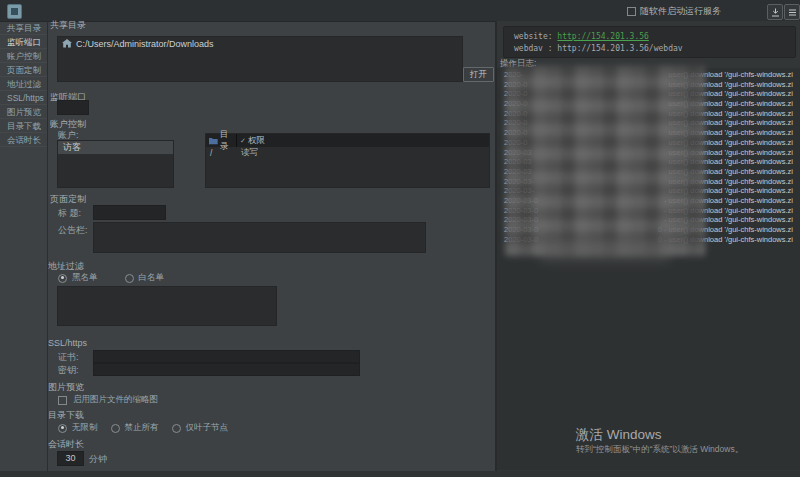  Describe the element at coordinates (24, 112) in the screenshot. I see `sidebar-item-preview: 图片预览` at that location.